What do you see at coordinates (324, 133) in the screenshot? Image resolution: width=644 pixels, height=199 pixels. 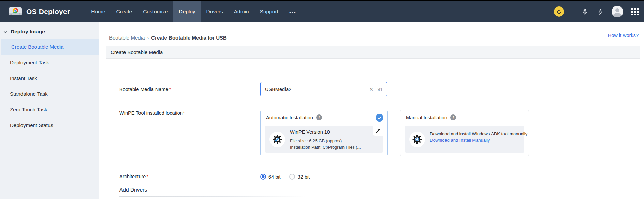 I see `automatic-installation-card: Automatic Installation i` at bounding box center [324, 133].